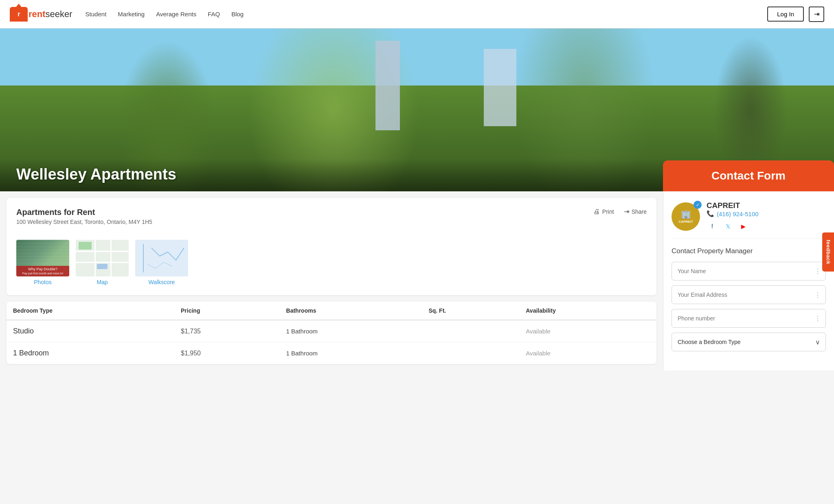 The width and height of the screenshot is (834, 504). Describe the element at coordinates (90, 311) in the screenshot. I see `col-bedroom-type: Bedroom Type` at that location.